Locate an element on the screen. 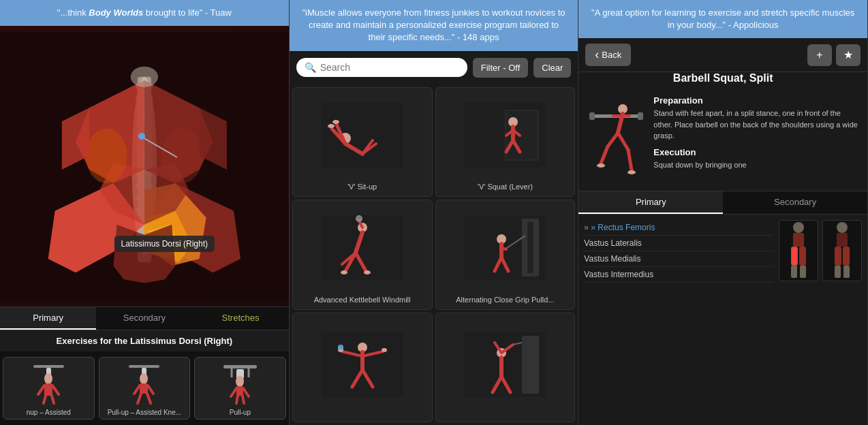  tab-primary: Primary is located at coordinates (48, 319).